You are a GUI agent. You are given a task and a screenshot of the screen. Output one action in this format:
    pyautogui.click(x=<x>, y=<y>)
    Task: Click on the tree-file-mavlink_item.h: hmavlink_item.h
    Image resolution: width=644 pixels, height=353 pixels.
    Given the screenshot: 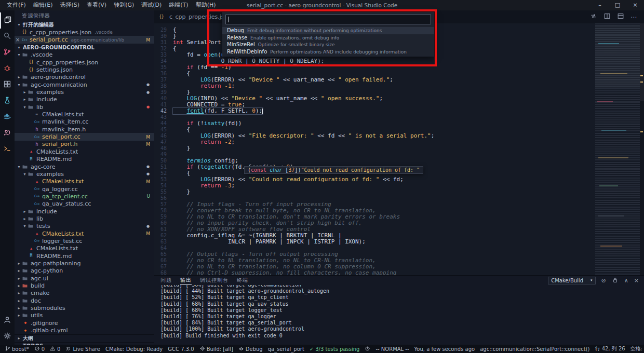 What is the action you would take?
    pyautogui.click(x=84, y=129)
    